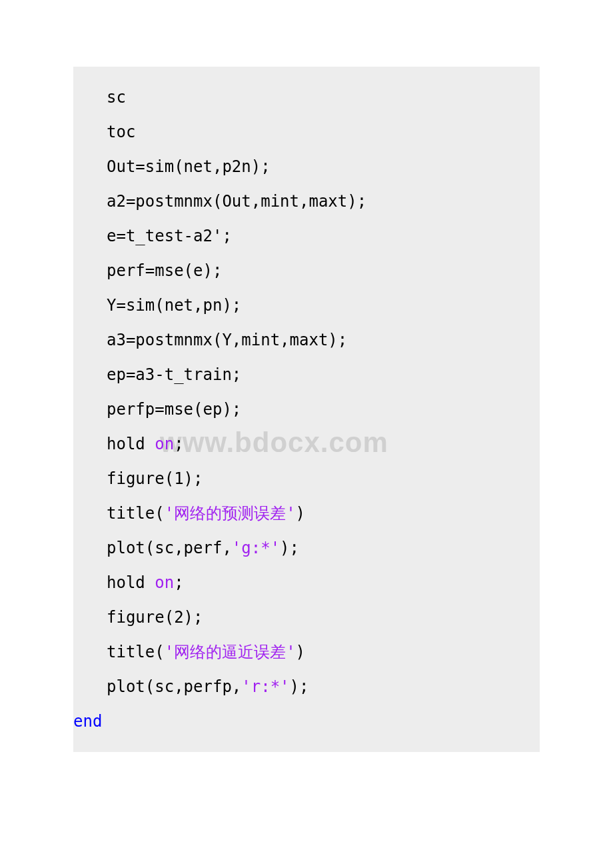  What do you see at coordinates (231, 513) in the screenshot?
I see `code-string: '网络的预测误差'` at bounding box center [231, 513].